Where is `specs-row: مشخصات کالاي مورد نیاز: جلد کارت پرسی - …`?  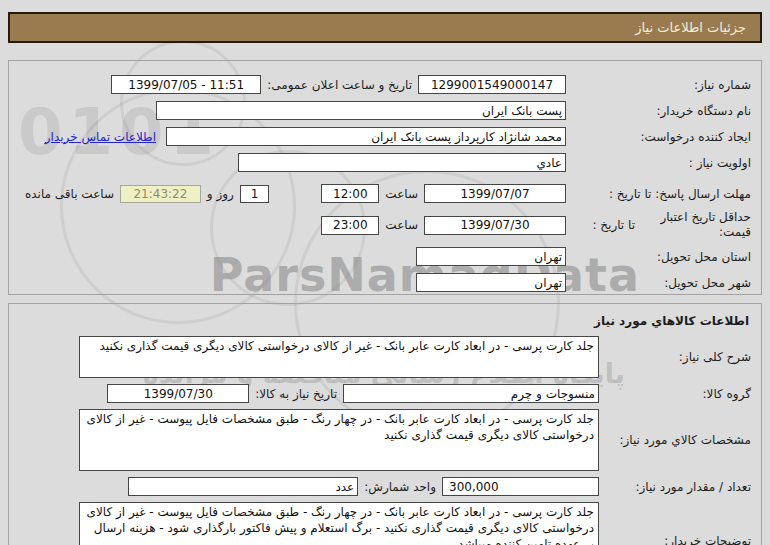 specs-row: مشخصات کالاي مورد نیاز: جلد کارت پرسی - … is located at coordinates (385, 440).